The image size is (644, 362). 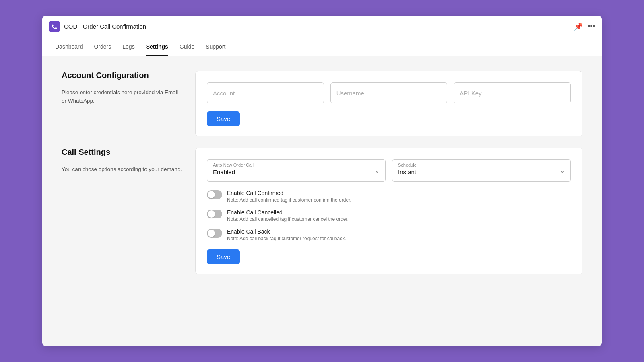 I want to click on pin-icon: 📌, so click(x=578, y=27).